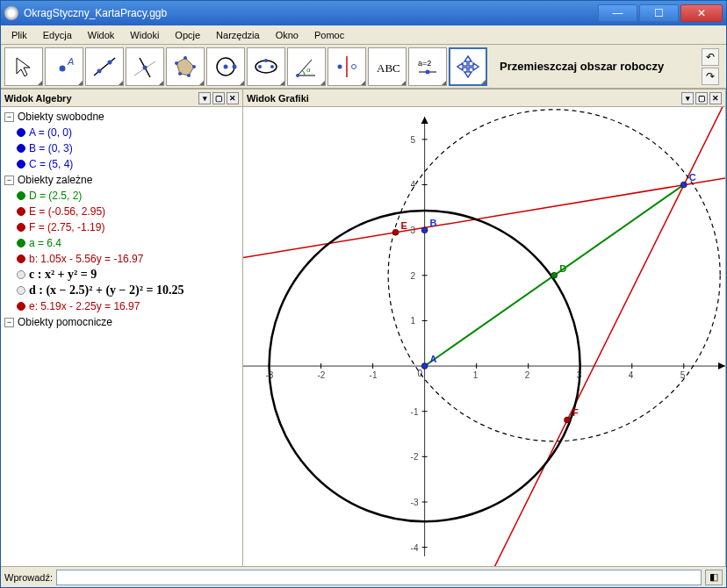 The width and height of the screenshot is (727, 588). Describe the element at coordinates (121, 306) in the screenshot. I see `tree-item: e: 5.19x - 2.25y = 16.97` at that location.